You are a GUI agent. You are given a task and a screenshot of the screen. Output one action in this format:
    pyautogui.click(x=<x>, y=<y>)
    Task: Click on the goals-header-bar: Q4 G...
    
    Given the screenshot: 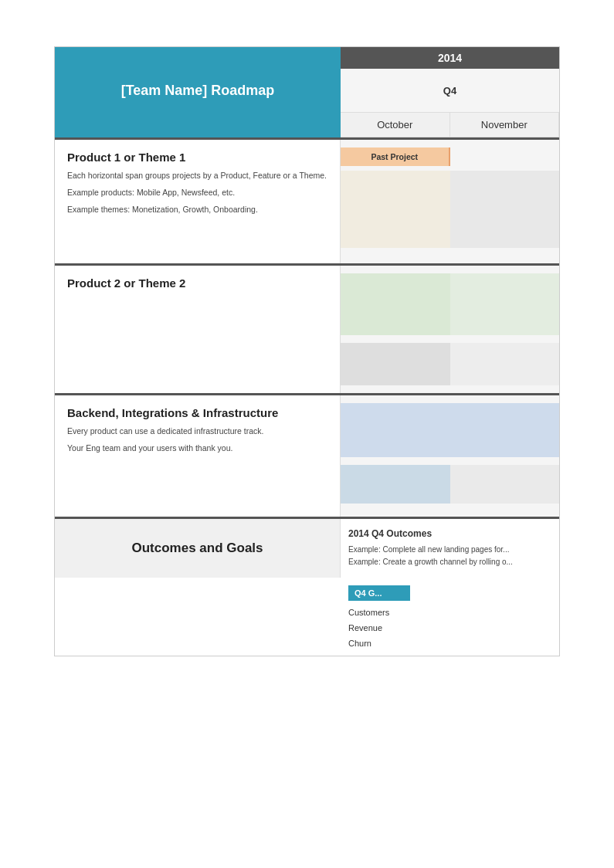 What is the action you would take?
    pyautogui.click(x=379, y=593)
    